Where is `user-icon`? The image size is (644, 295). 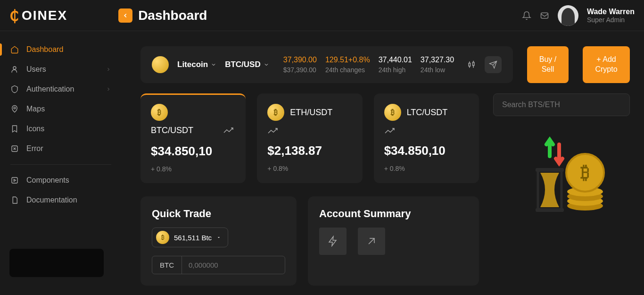
user-icon is located at coordinates (15, 69).